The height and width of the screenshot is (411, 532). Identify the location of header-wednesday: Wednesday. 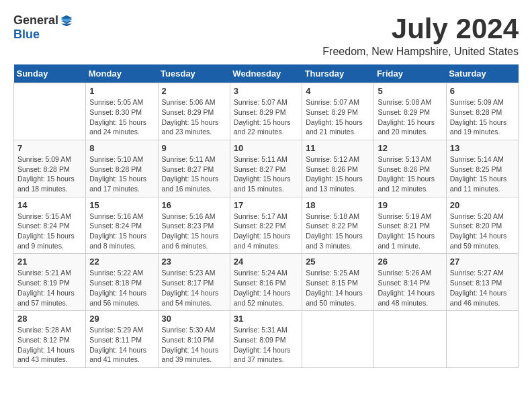
(266, 74).